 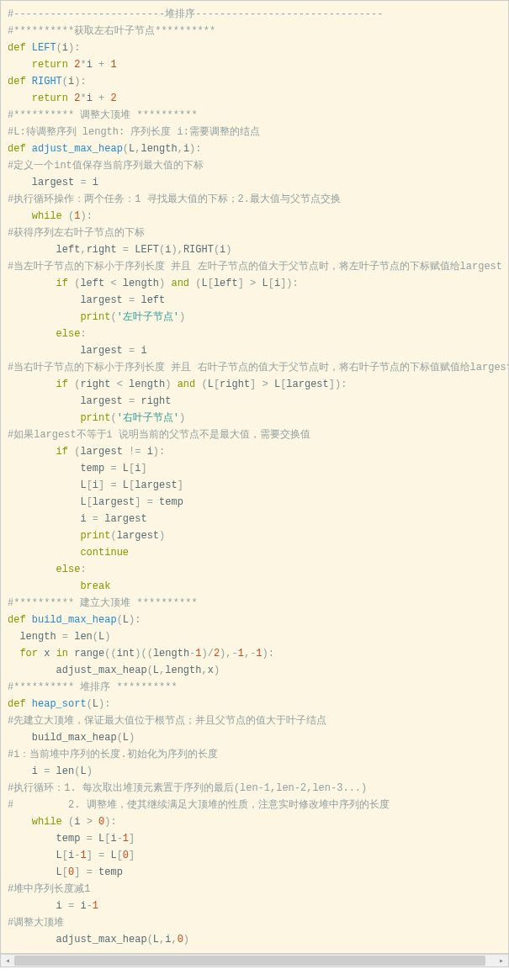 What do you see at coordinates (501, 961) in the screenshot?
I see `scroll-right-button: ▸` at bounding box center [501, 961].